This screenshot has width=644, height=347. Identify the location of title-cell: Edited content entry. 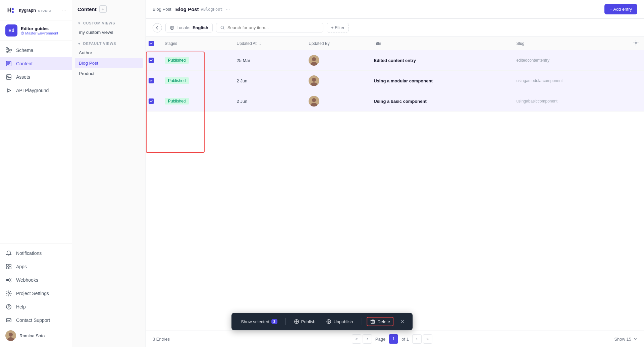
(439, 60).